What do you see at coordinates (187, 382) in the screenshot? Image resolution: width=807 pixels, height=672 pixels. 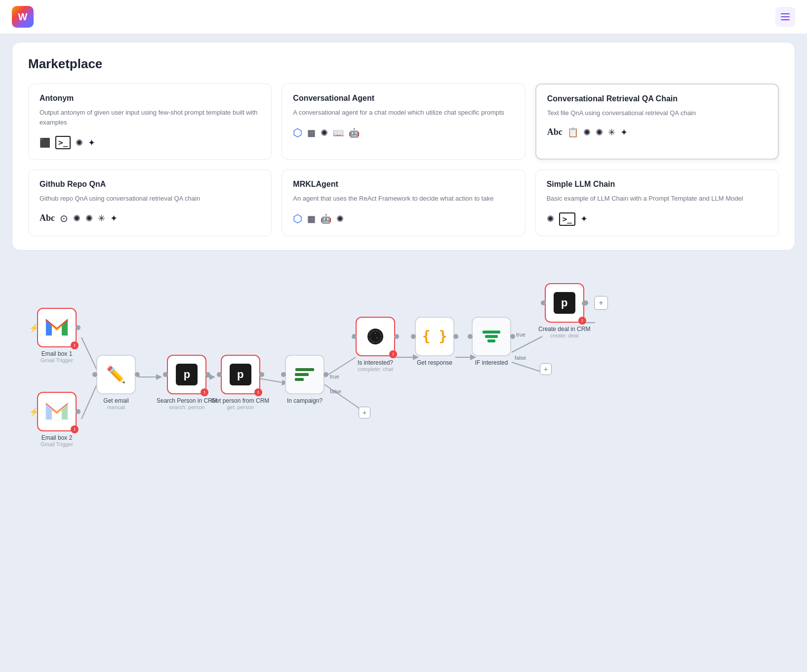 I see `node-search-person: p ! Search Person in CRM search: person` at bounding box center [187, 382].